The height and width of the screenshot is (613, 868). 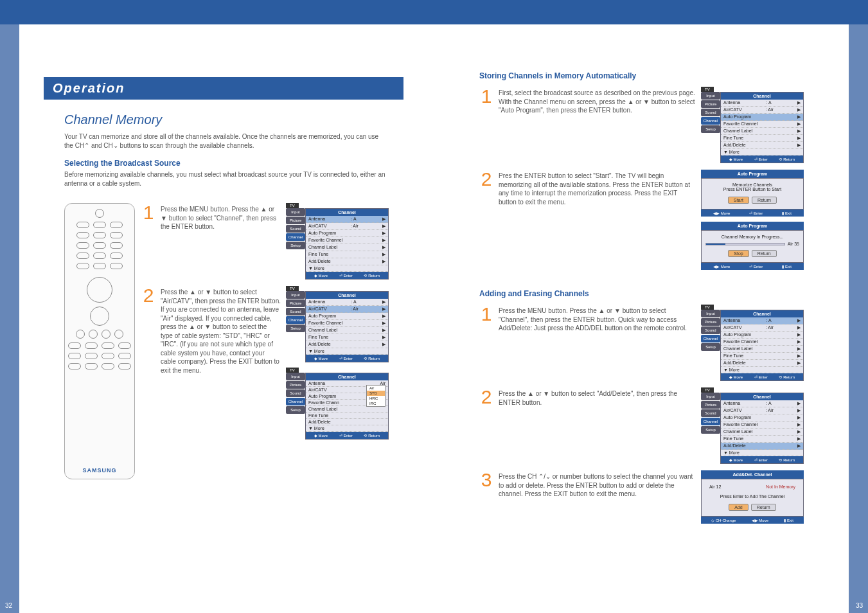 What do you see at coordinates (486, 480) in the screenshot?
I see `ae-step-number-3: 3` at bounding box center [486, 480].